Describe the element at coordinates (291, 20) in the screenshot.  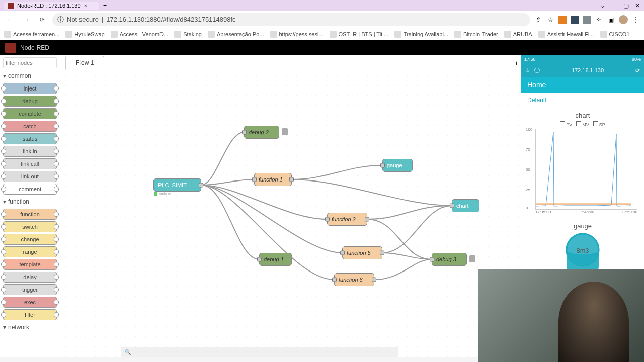
I see `url-input: ⓘ Not secure | 172.16.1.130:1880/#flow/d…` at that location.